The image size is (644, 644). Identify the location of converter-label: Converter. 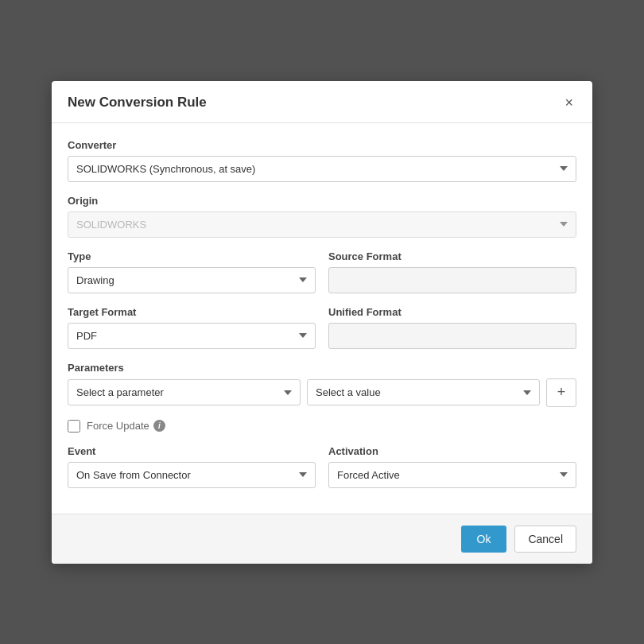
(322, 145).